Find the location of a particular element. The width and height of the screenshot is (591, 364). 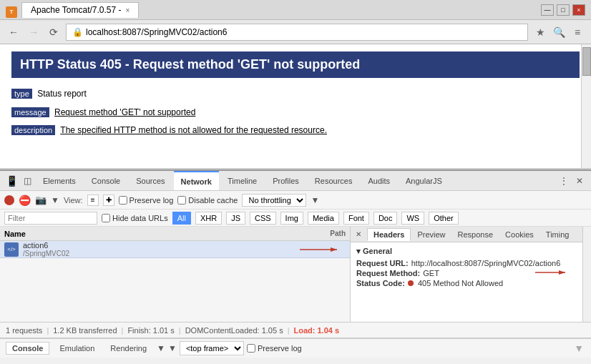

request-name: action6 is located at coordinates (46, 245).